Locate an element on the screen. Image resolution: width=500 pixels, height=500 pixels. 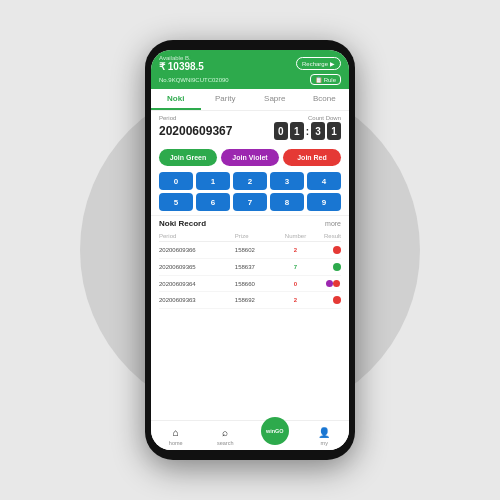
num-btn-9: 9 is located at coordinates (324, 202).